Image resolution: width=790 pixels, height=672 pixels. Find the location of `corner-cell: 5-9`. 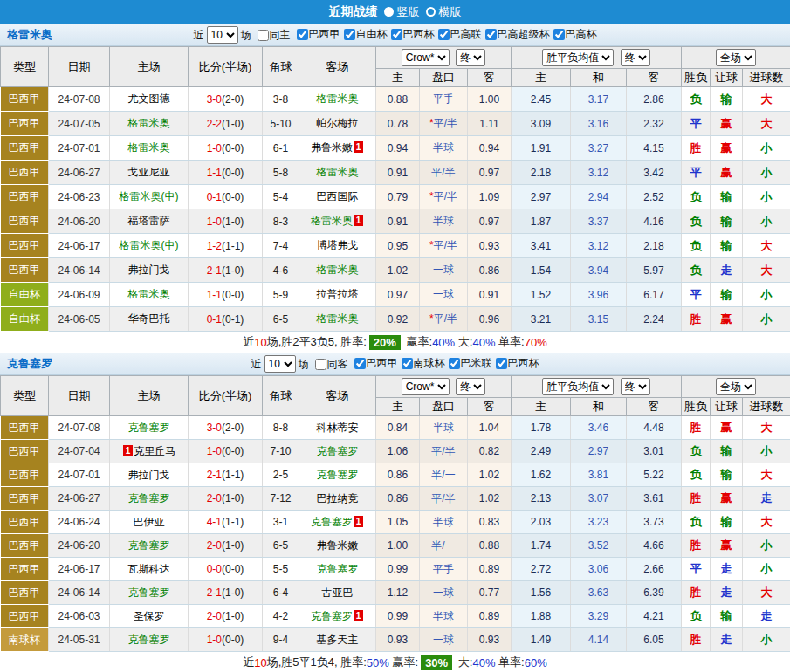

corner-cell: 5-9 is located at coordinates (281, 295).